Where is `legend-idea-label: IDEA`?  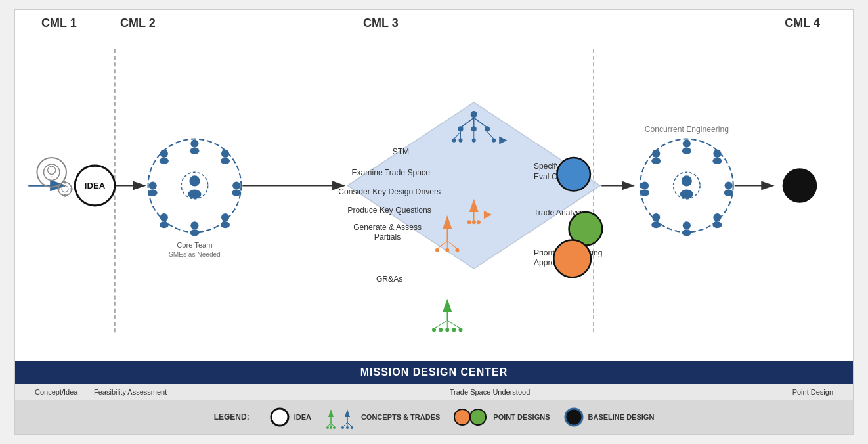
legend-idea-label: IDEA is located at coordinates (303, 417).